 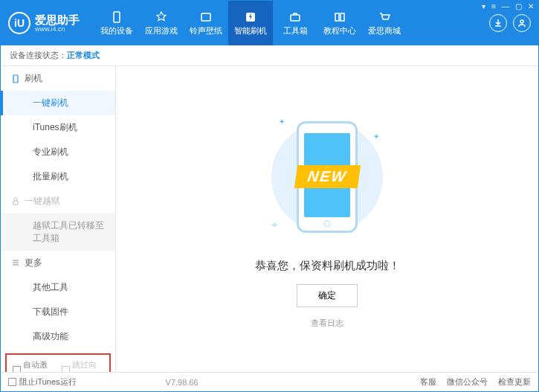 What do you see at coordinates (269, 382) in the screenshot?
I see `footer: 阻止iTunes运行 V7.98.66 客服 微信公众号 检查更新` at bounding box center [269, 382].